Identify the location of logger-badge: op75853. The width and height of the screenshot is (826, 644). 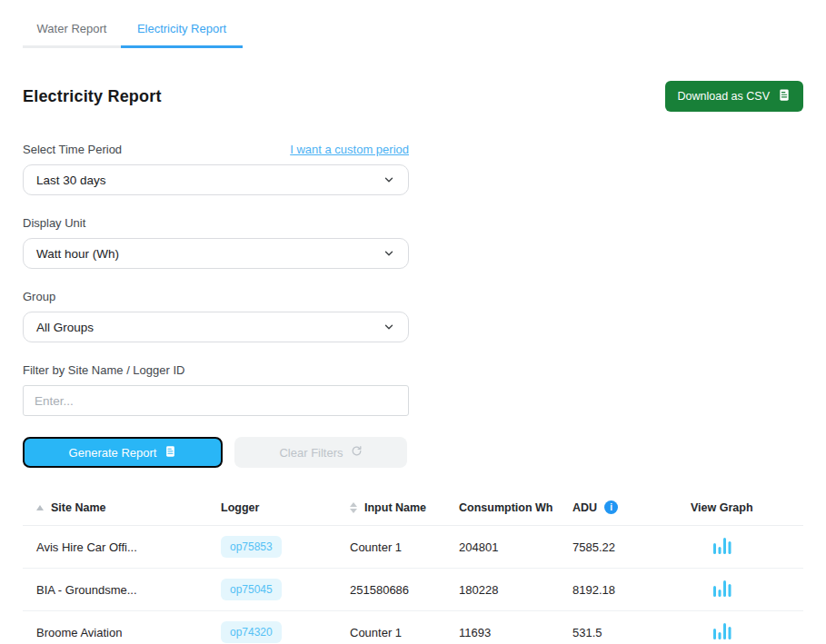
(251, 547).